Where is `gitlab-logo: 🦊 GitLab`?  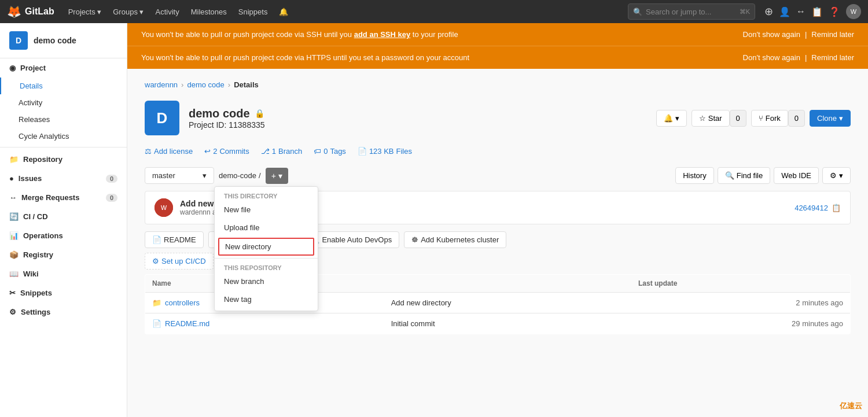
gitlab-logo: 🦊 GitLab is located at coordinates (31, 12).